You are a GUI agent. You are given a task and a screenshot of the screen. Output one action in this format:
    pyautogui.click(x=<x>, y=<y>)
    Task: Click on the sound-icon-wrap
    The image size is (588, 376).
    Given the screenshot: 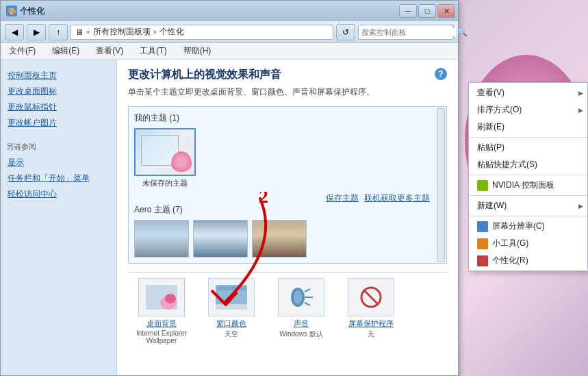 What is the action you would take?
    pyautogui.click(x=301, y=297)
    